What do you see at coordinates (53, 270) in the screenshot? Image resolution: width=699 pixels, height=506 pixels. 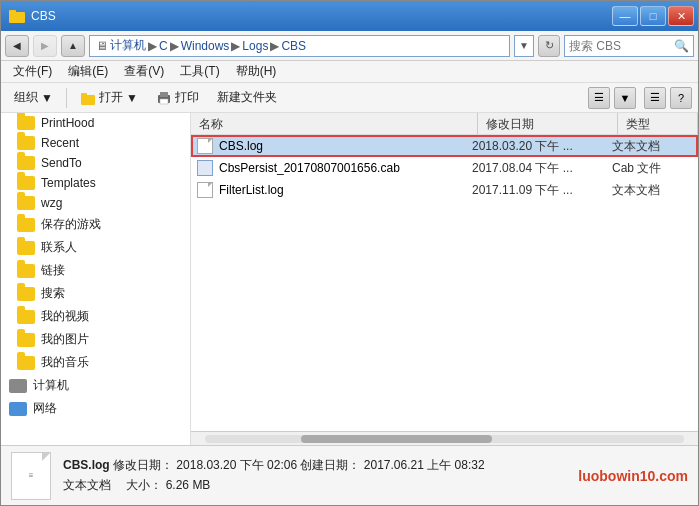 I see `sidebar-label-links: 链接` at bounding box center [53, 270].